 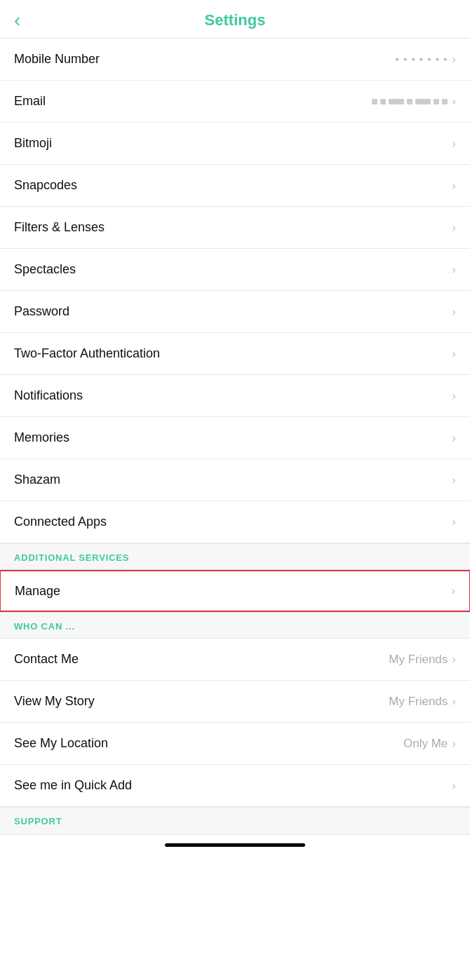 I want to click on spectacles-right: ›, so click(x=454, y=270).